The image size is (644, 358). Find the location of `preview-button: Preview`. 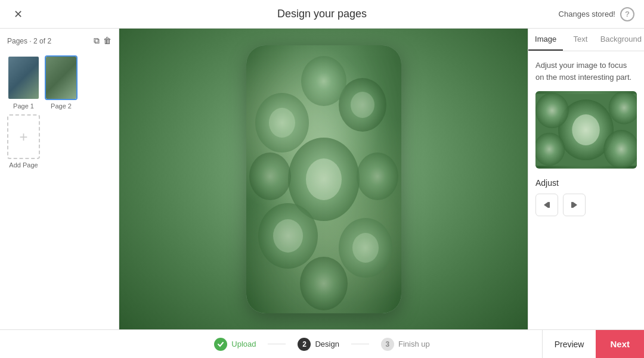

preview-button: Preview is located at coordinates (569, 344).